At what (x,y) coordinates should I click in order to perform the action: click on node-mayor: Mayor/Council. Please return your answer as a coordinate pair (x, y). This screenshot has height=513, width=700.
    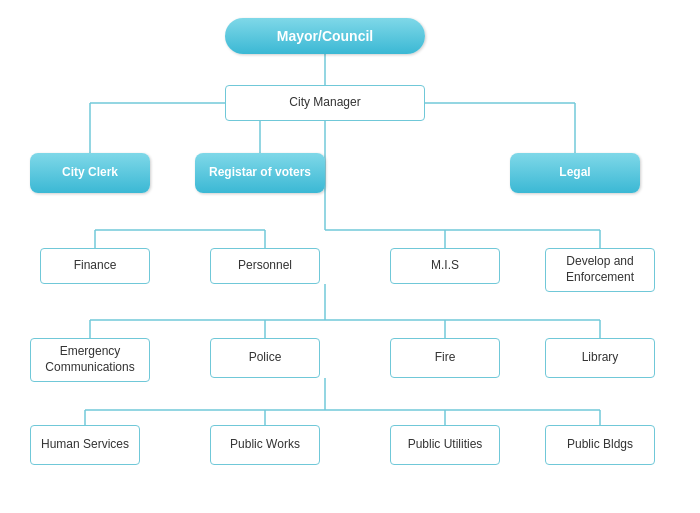
    Looking at the image, I should click on (325, 36).